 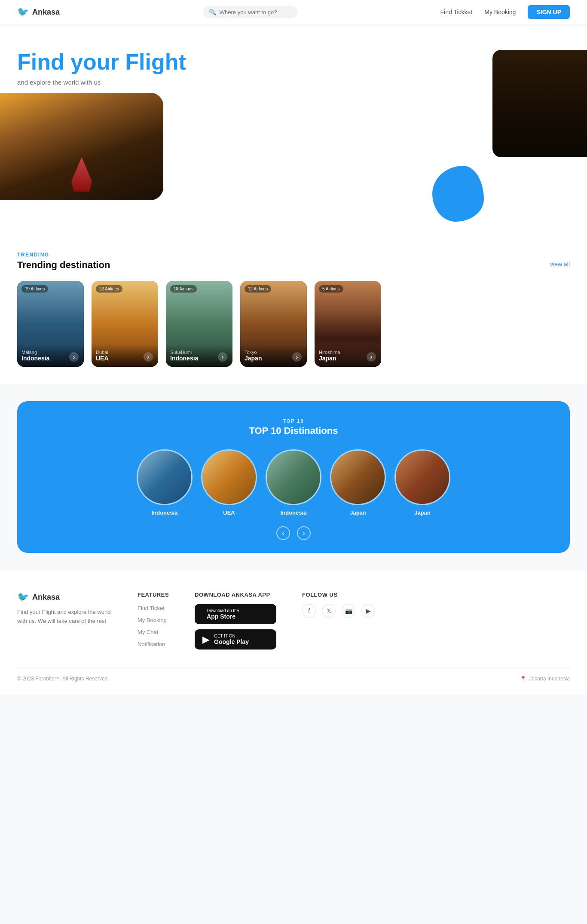 What do you see at coordinates (339, 595) in the screenshot?
I see `footer-follow-title: FOLLOW US` at bounding box center [339, 595].